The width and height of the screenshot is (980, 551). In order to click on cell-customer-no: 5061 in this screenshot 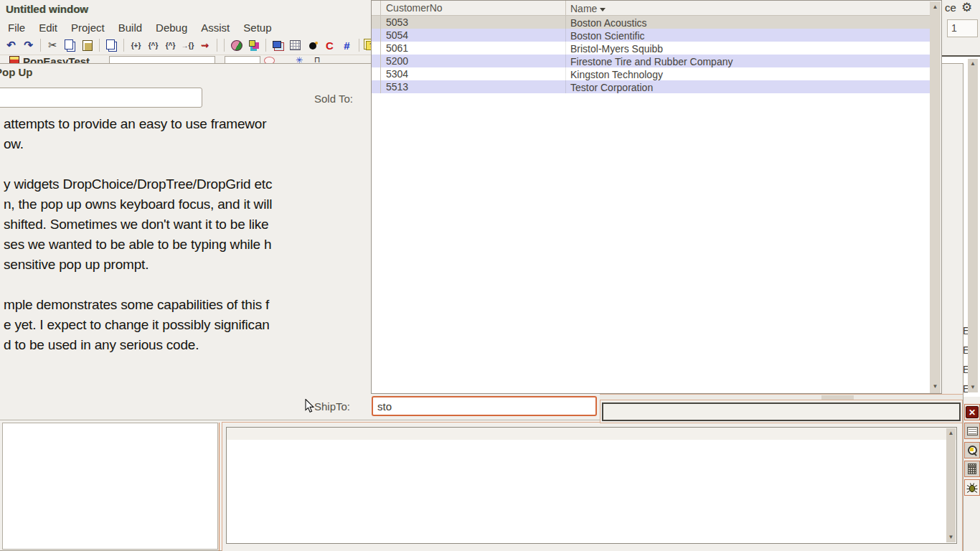, I will do `click(473, 48)`.